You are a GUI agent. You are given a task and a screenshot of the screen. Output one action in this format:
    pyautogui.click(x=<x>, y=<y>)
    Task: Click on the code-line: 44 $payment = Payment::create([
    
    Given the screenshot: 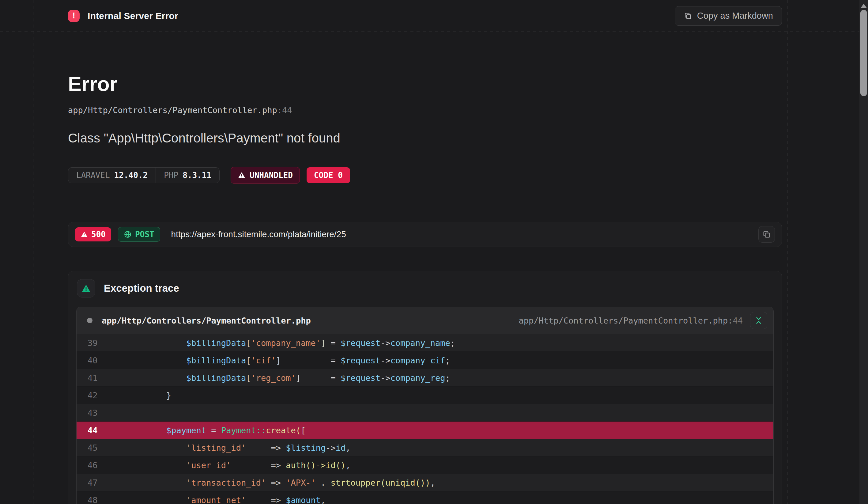 What is the action you would take?
    pyautogui.click(x=425, y=430)
    